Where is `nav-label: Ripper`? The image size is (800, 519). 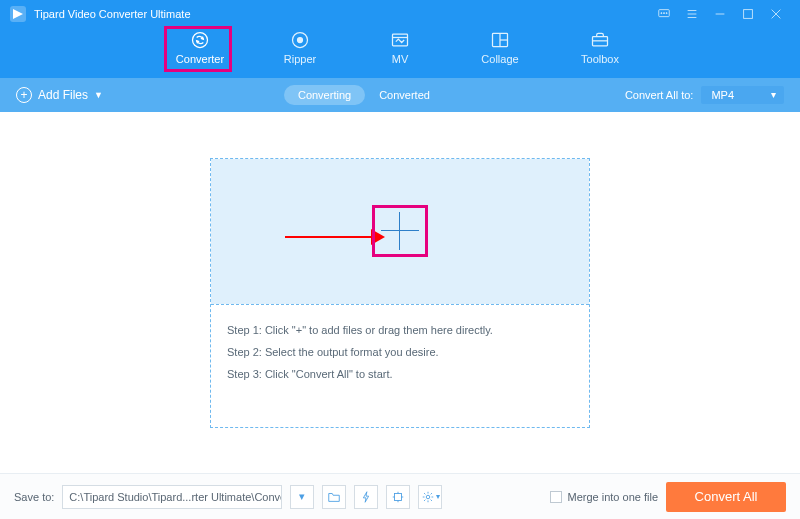
nav-label: Ripper is located at coordinates (300, 59).